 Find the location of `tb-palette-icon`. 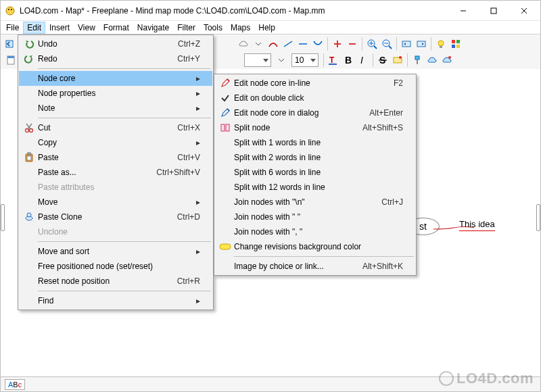

tb-palette-icon is located at coordinates (456, 44).